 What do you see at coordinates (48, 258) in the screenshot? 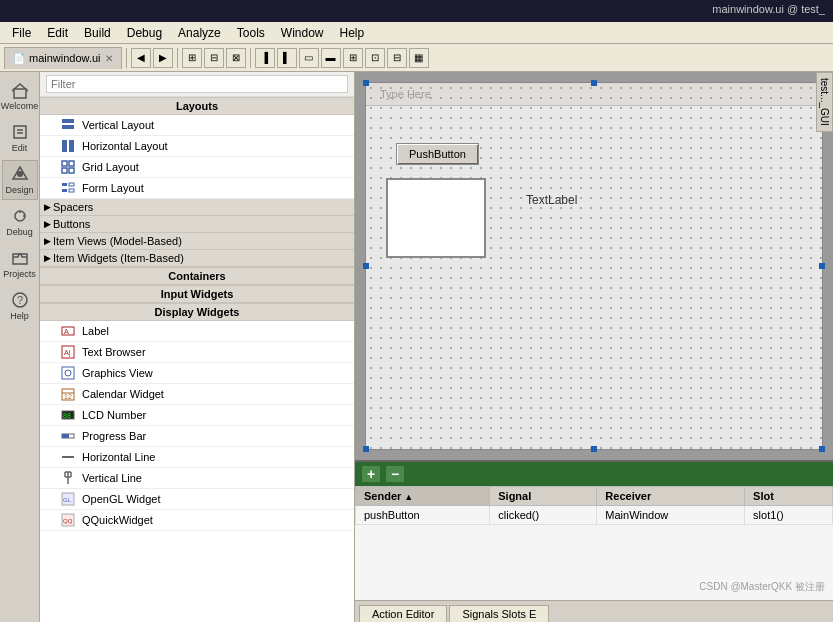
I see `item-widgets-arrow: ▶` at bounding box center [48, 258].